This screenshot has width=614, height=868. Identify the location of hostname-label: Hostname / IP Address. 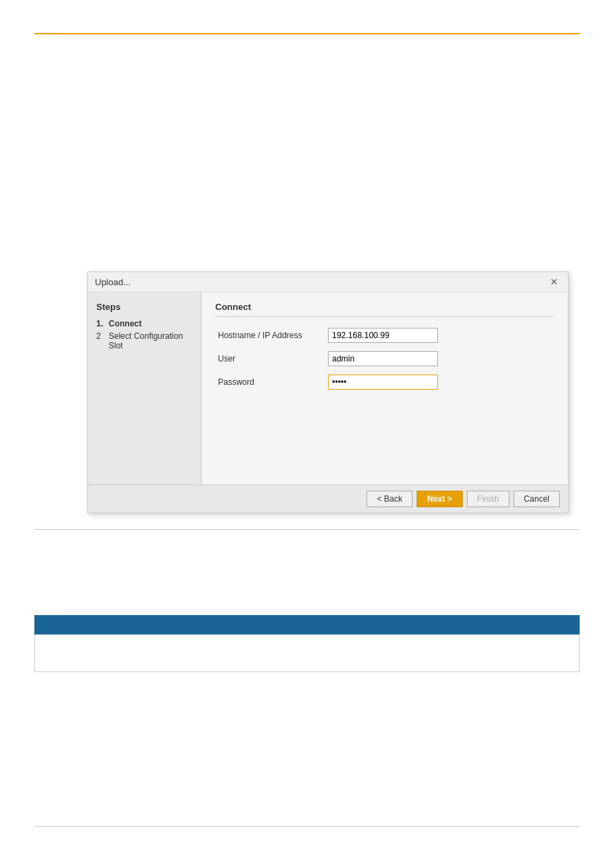
(270, 335).